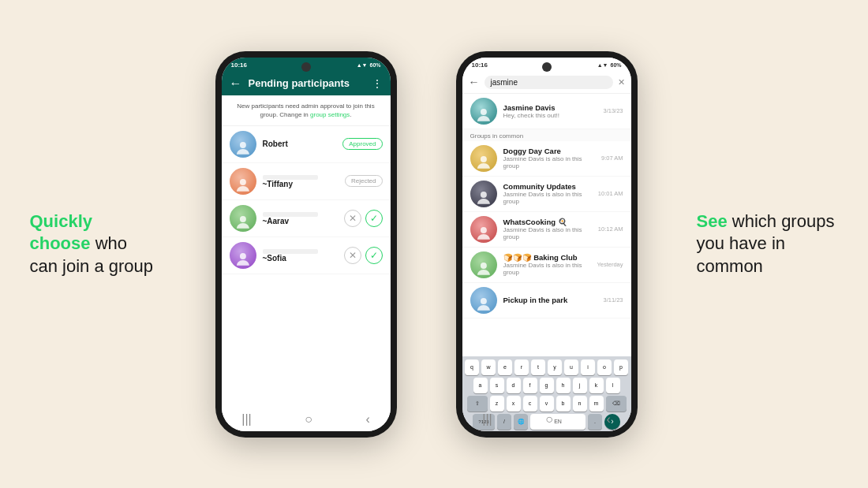 This screenshot has width=868, height=488. Describe the element at coordinates (300, 259) in the screenshot. I see `participant-name-sofia: ~Sofia` at that location.